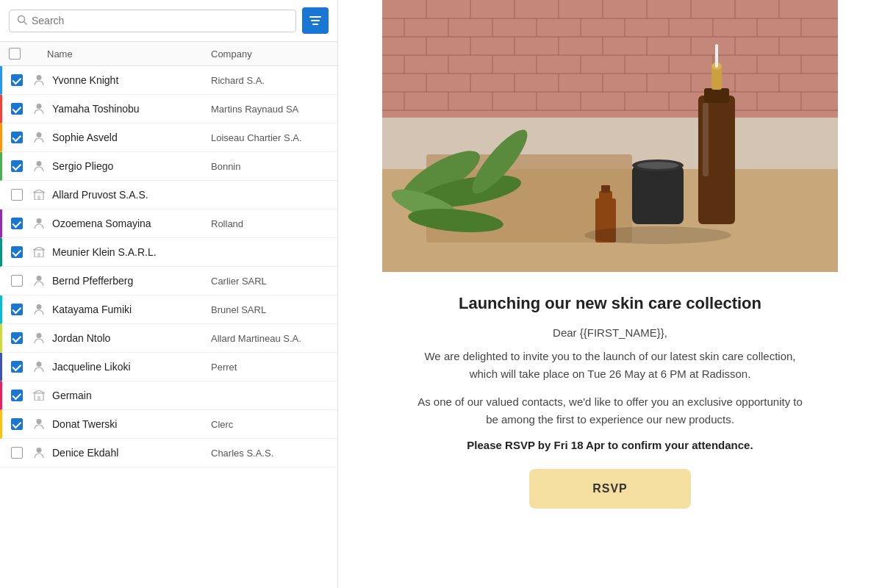  What do you see at coordinates (169, 253) in the screenshot?
I see `table-row: Meunier Klein S.A.R.L.` at bounding box center [169, 253].